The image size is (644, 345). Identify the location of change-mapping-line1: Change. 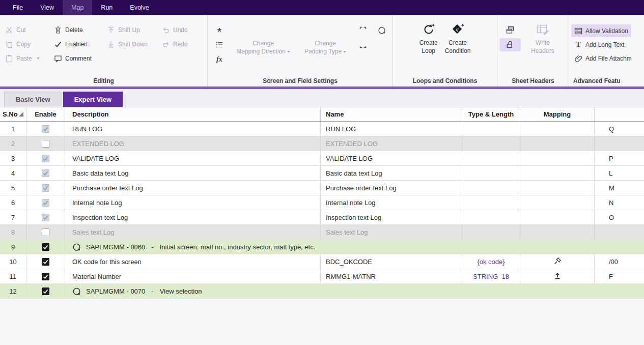
(263, 44).